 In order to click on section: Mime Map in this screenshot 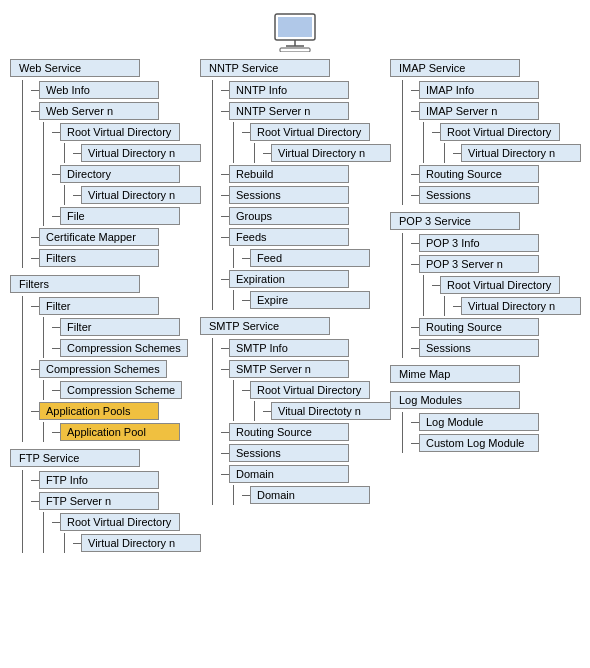, I will do `click(485, 374)`.